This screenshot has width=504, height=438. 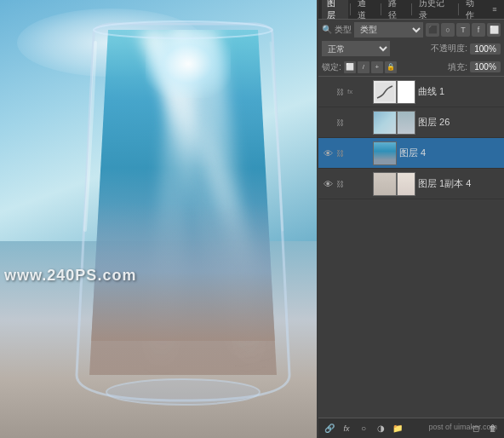 What do you see at coordinates (411, 9) in the screenshot?
I see `panel-tabs: 图层 通道 路径 历史记录 动作 ≡` at bounding box center [411, 9].